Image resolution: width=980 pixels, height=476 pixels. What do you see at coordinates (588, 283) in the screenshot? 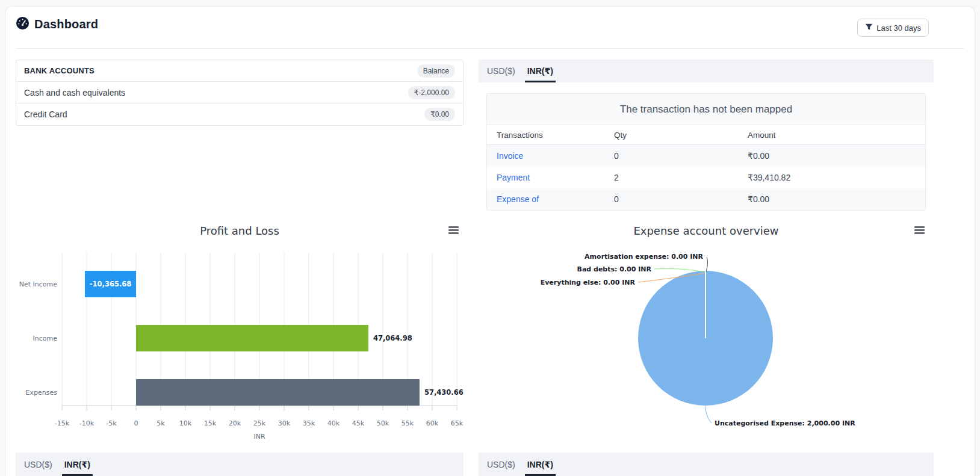
I see `svg-text: Everything else: 0.00 INR` at bounding box center [588, 283].